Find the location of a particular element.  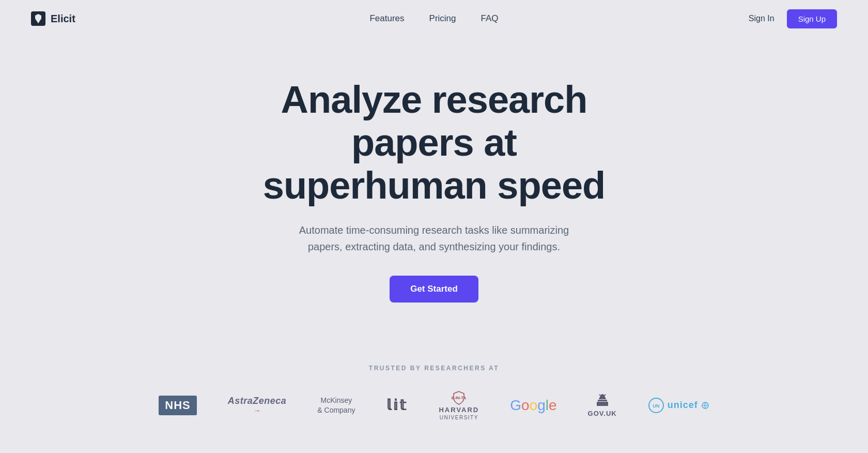

logo-google: Google is located at coordinates (533, 405).